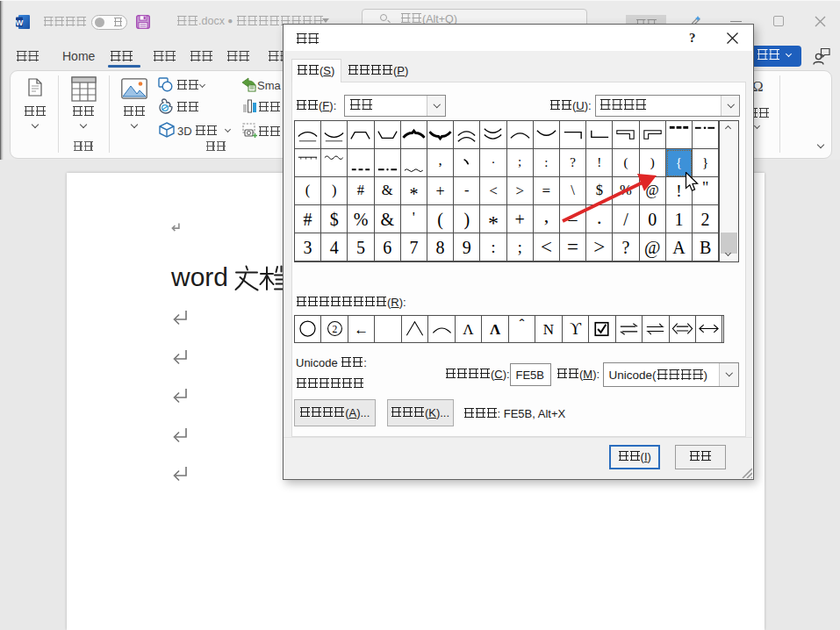 This screenshot has width=840, height=630. Describe the element at coordinates (334, 330) in the screenshot. I see `svg-text: 2` at that location.